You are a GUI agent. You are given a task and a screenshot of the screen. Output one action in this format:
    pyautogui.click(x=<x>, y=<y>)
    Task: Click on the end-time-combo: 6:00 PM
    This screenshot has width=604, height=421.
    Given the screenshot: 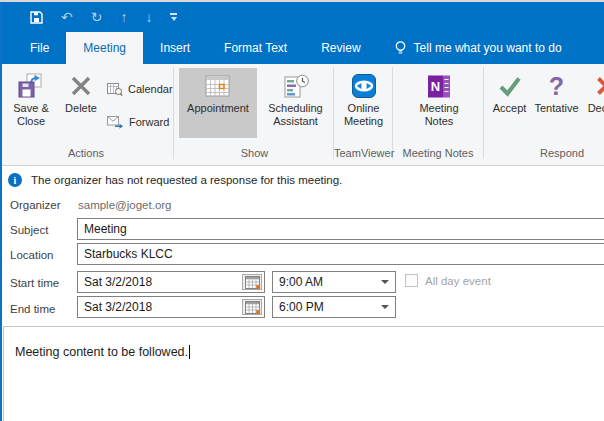 What is the action you would take?
    pyautogui.click(x=334, y=307)
    